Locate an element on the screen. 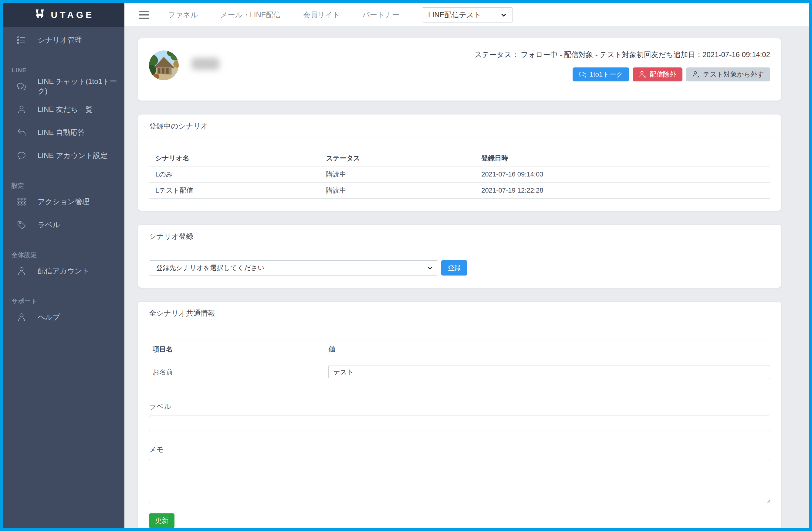  sidebar-section-support: サポート is located at coordinates (68, 301).